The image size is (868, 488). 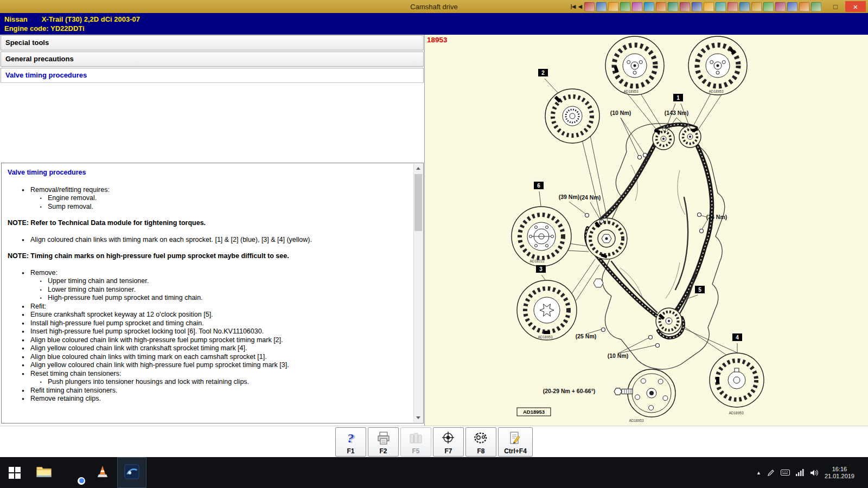 I want to click on figure-number: 18953, so click(x=437, y=40).